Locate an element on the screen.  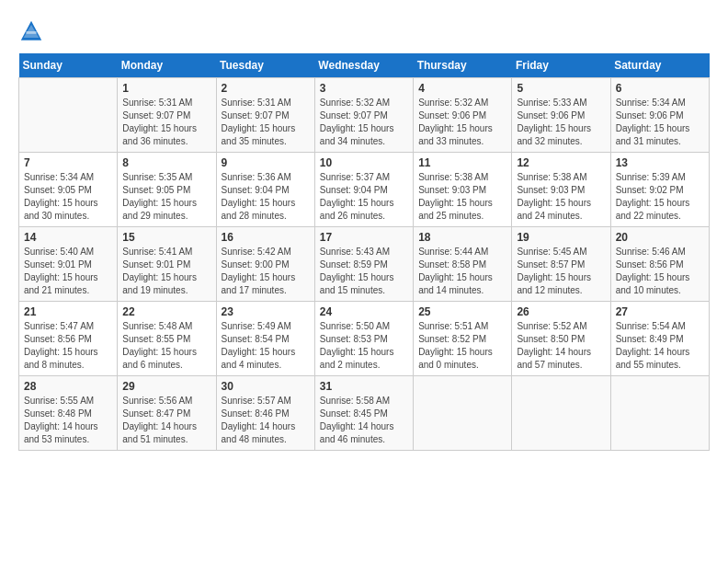
calendar-cell: 15Sunrise: 5:41 AM Sunset: 9:01 PM Dayli… is located at coordinates (167, 265).